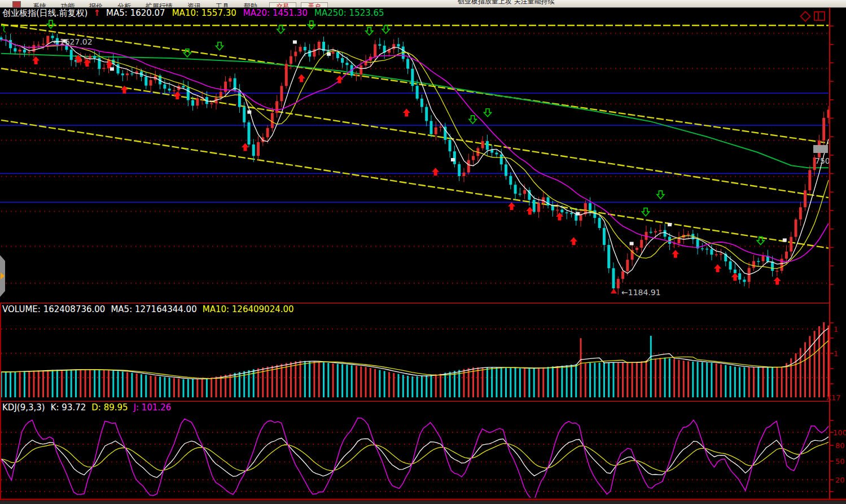 Image resolution: width=846 pixels, height=504 pixels. Describe the element at coordinates (805, 16) in the screenshot. I see `diamond-tool-icon` at that location.